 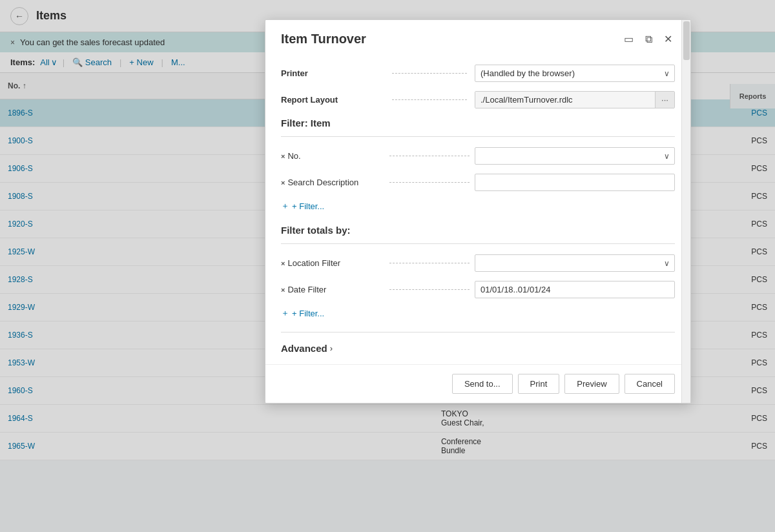 What do you see at coordinates (478, 384) in the screenshot?
I see `modal-footer: Send to... Print Preview Cancel` at bounding box center [478, 384].